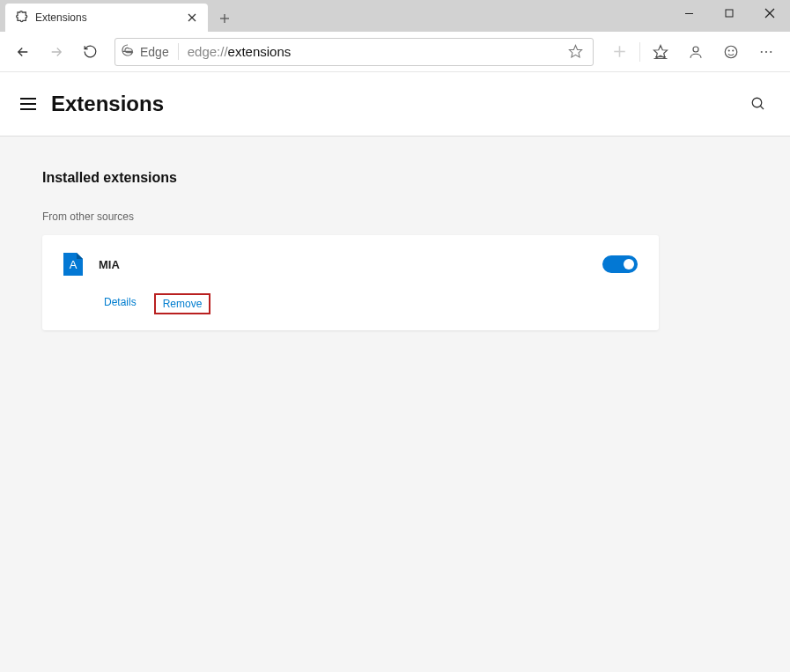 Image resolution: width=790 pixels, height=672 pixels. What do you see at coordinates (155, 52) in the screenshot?
I see `address-brand-label: Edge` at bounding box center [155, 52].